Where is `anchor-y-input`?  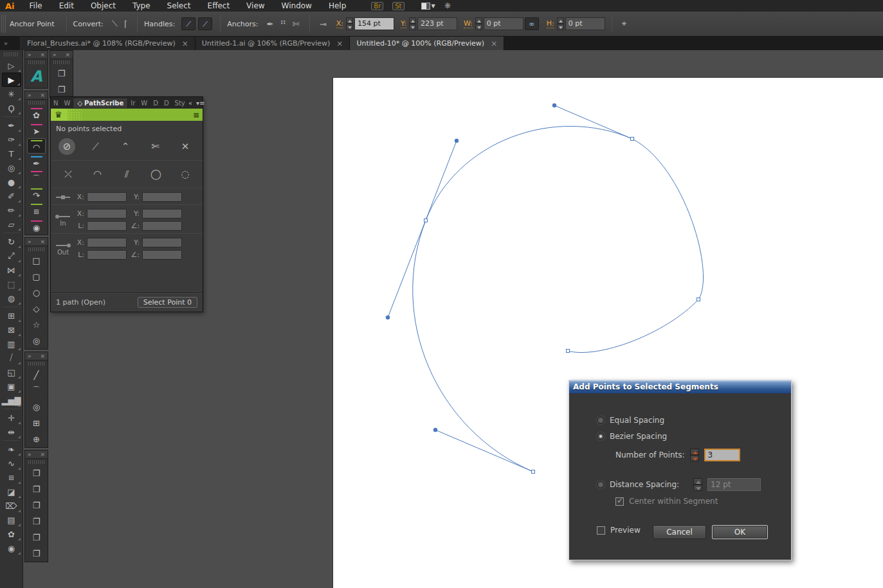
anchor-y-input is located at coordinates (162, 197).